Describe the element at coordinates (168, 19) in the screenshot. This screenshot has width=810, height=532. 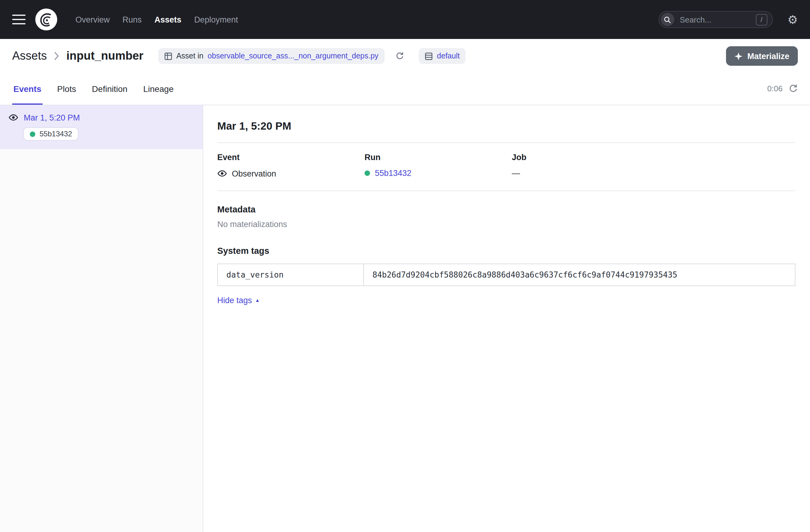
I see `nav-item-assets: Assets` at that location.